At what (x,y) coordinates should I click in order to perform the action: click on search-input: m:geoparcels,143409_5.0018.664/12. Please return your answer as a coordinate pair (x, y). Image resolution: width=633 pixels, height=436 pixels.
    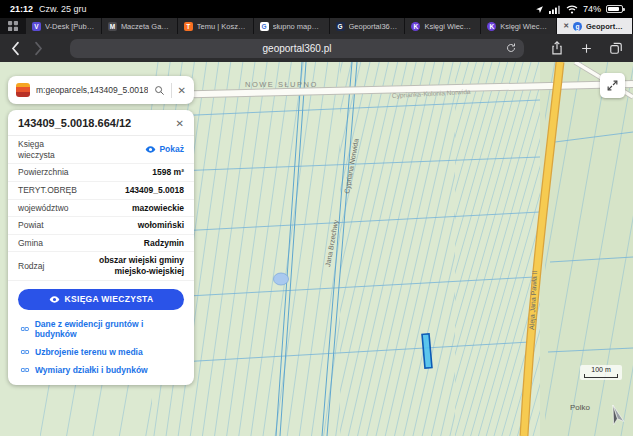
    Looking at the image, I should click on (92, 90).